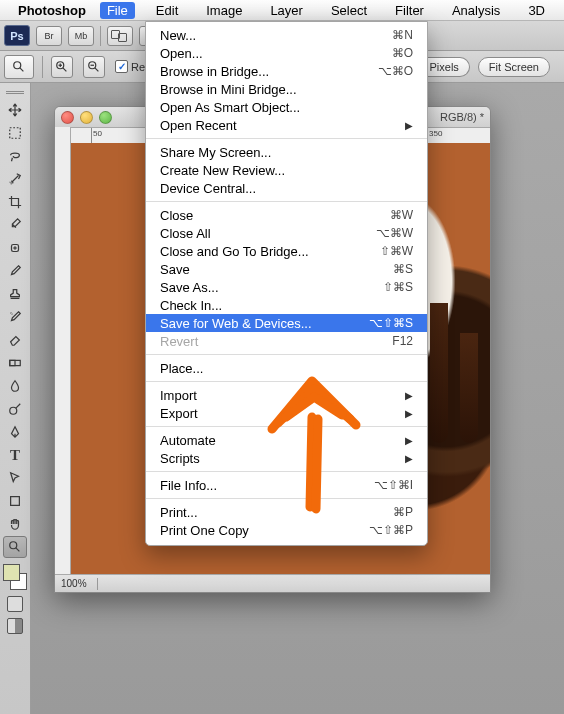 The width and height of the screenshot is (564, 714). I want to click on menu-item-revert: RevertF12, so click(286, 341).